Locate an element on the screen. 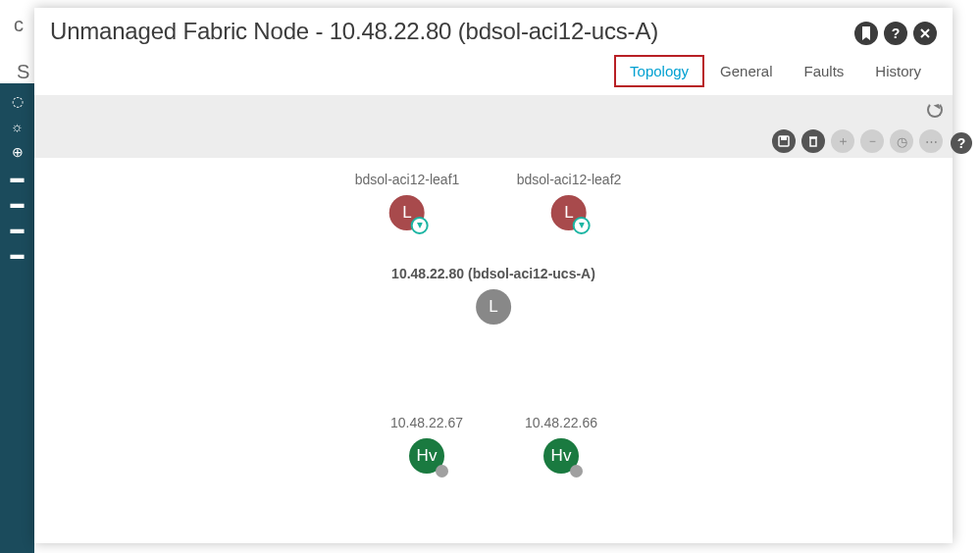  node-hv1-circle: Hv is located at coordinates (427, 456).